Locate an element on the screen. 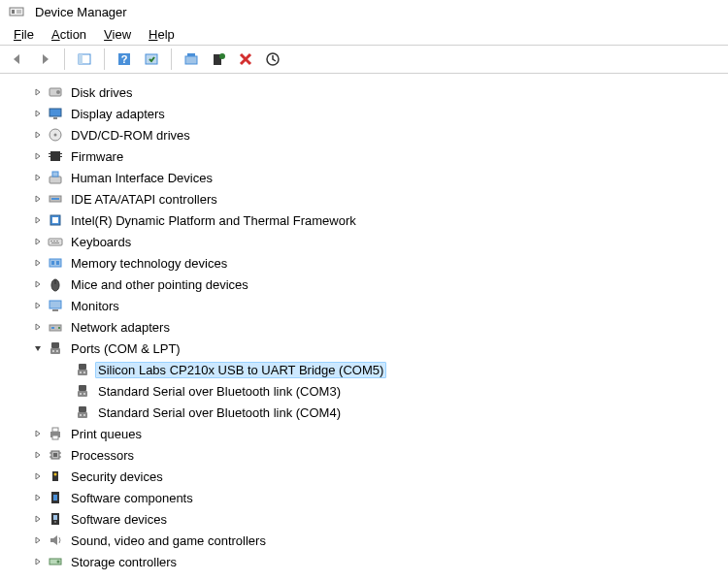  tree-item: Silicon Labs CP210x USB to UART Bridge (… is located at coordinates (391, 370).